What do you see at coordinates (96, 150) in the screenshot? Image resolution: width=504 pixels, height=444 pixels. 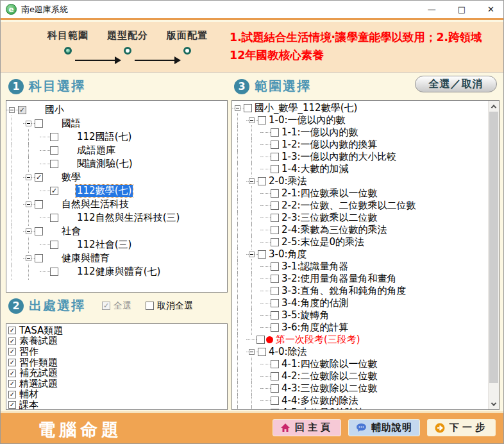 I see `tree-node-label: 成語題庫` at bounding box center [96, 150].